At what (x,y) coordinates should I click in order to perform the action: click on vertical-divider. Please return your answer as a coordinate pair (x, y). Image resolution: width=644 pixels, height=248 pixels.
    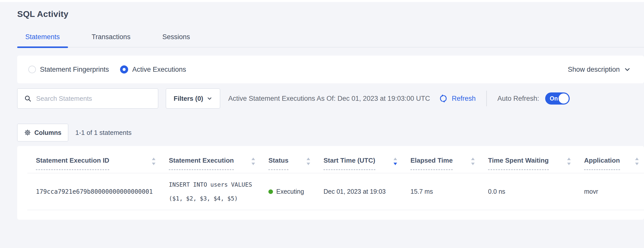
    Looking at the image, I should click on (487, 98).